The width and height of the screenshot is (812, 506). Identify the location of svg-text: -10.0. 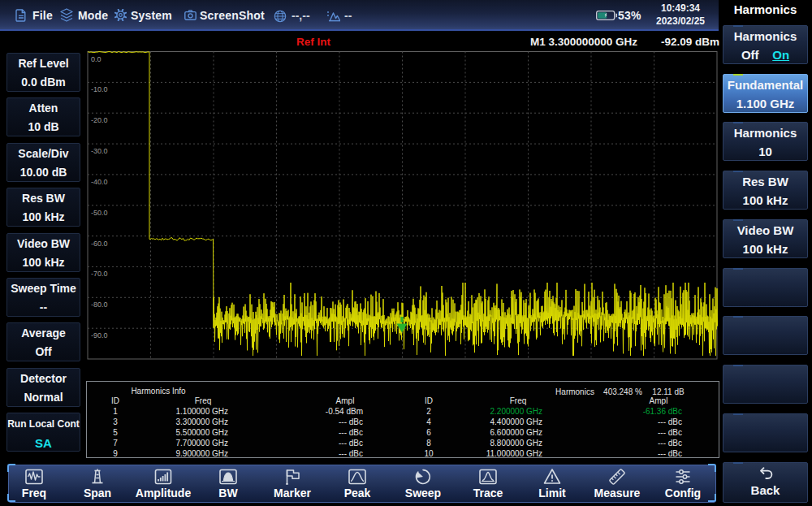
(99, 89).